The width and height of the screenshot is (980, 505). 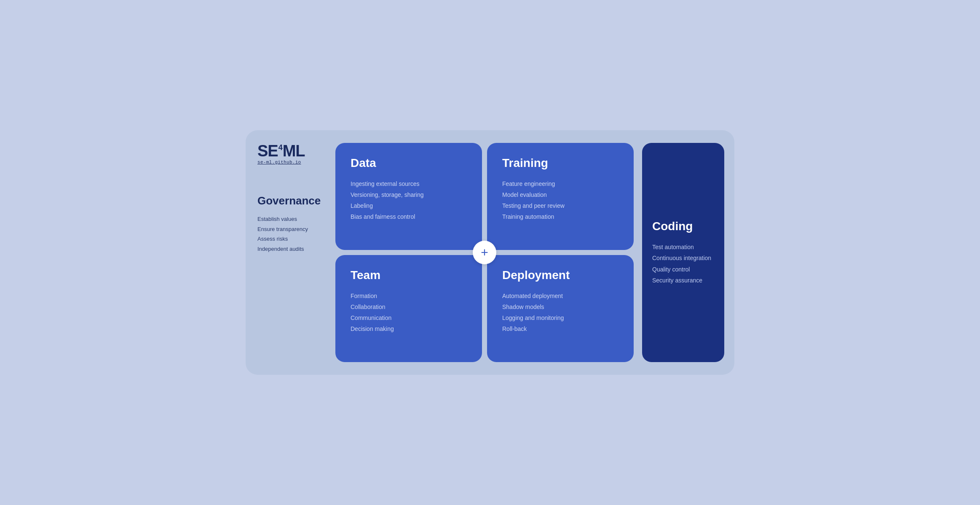 I want to click on team-item-2: Collaboration, so click(x=409, y=307).